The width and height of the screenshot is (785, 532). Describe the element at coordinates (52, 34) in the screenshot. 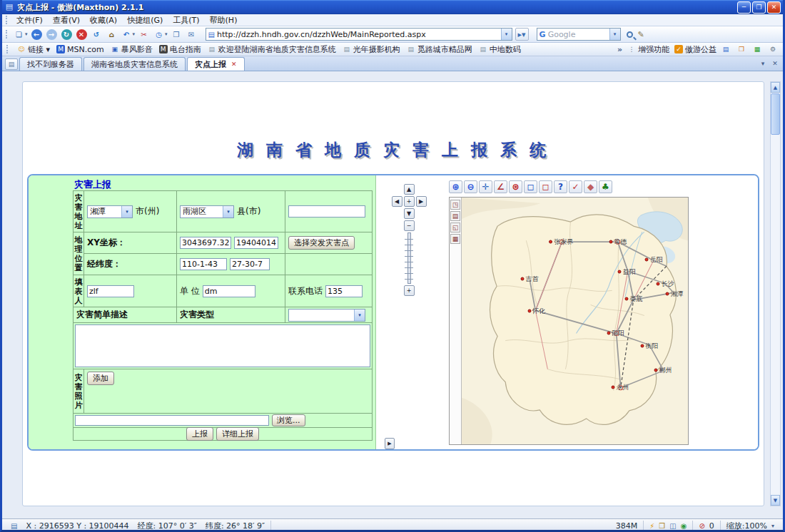

I see `forward-button: →` at that location.